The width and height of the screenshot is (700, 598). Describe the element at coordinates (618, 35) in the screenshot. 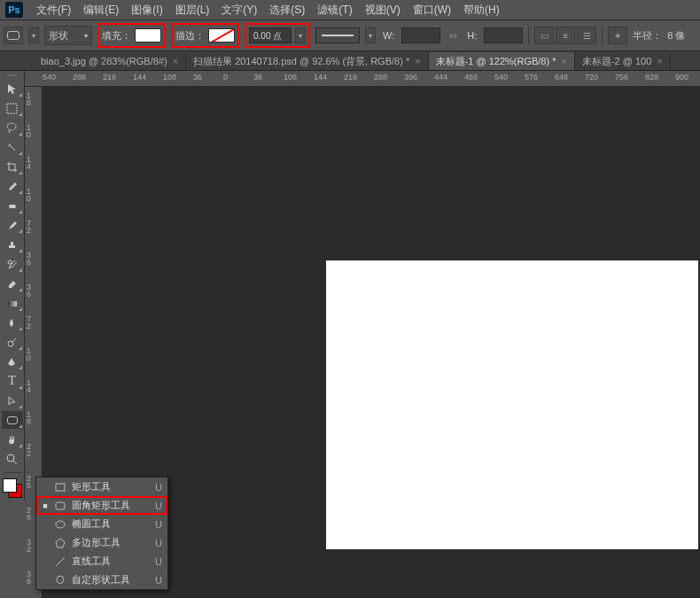

I see `gear-icon: ✶` at that location.